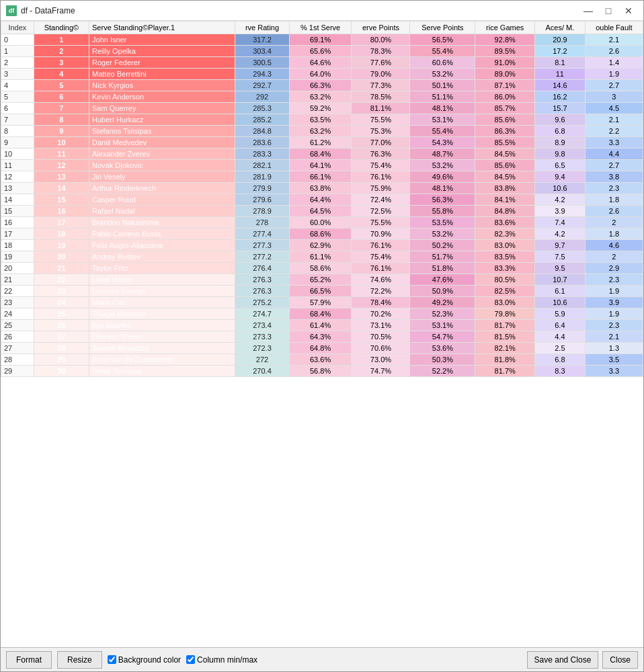 This screenshot has width=644, height=672. Describe the element at coordinates (17, 211) in the screenshot. I see `cell-index: 15` at that location.